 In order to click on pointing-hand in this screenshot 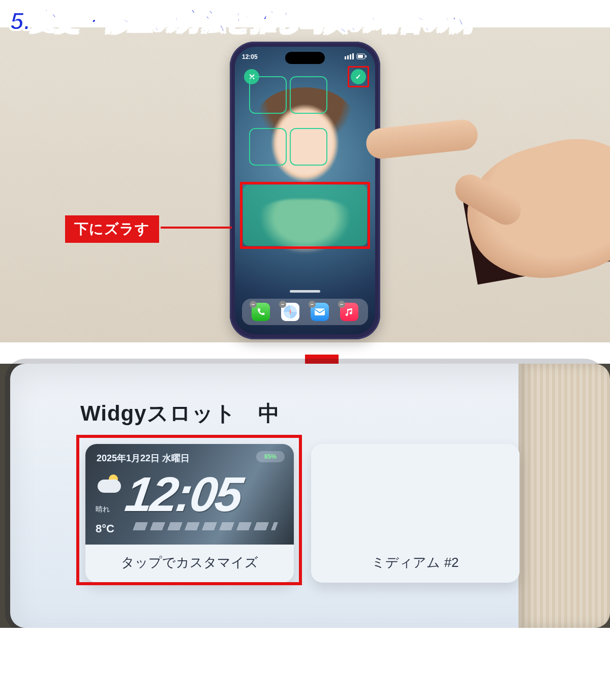, I will do `click(478, 165)`.